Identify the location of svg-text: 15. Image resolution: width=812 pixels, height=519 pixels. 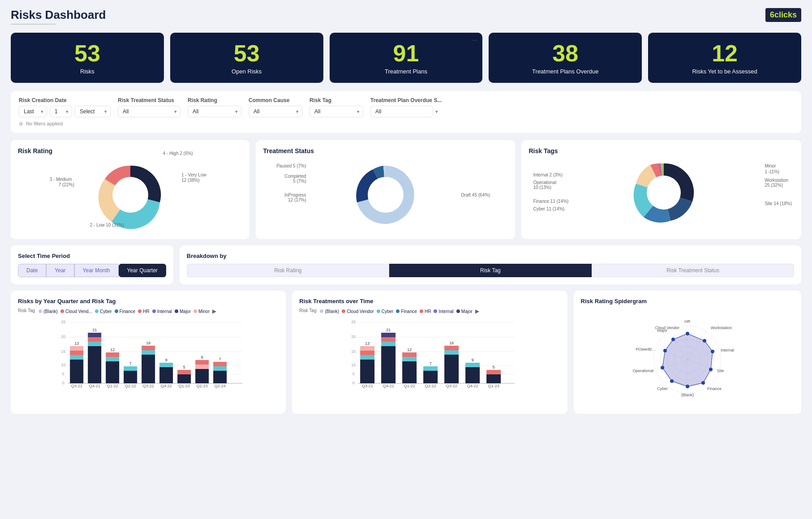
(63, 352).